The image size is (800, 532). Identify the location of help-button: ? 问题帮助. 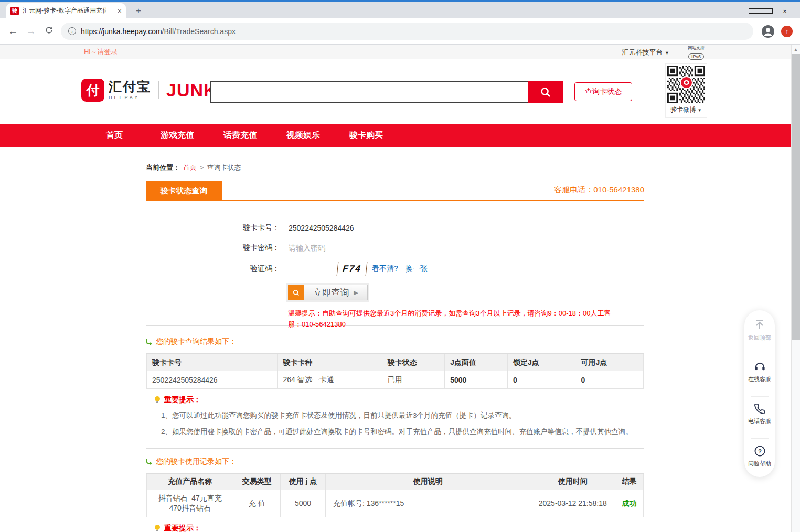
(760, 461).